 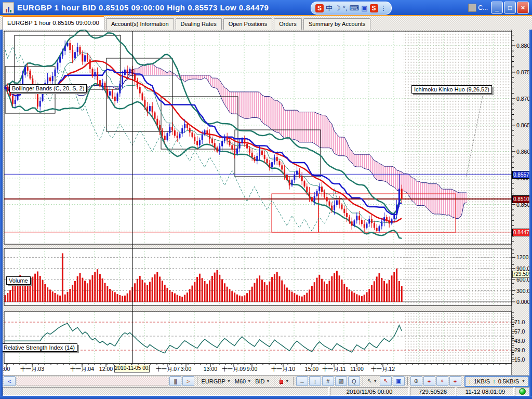 What do you see at coordinates (53, 23) in the screenshot?
I see `tab-chart: EURGBP 1 hour 0.85105 09:00:00` at bounding box center [53, 23].